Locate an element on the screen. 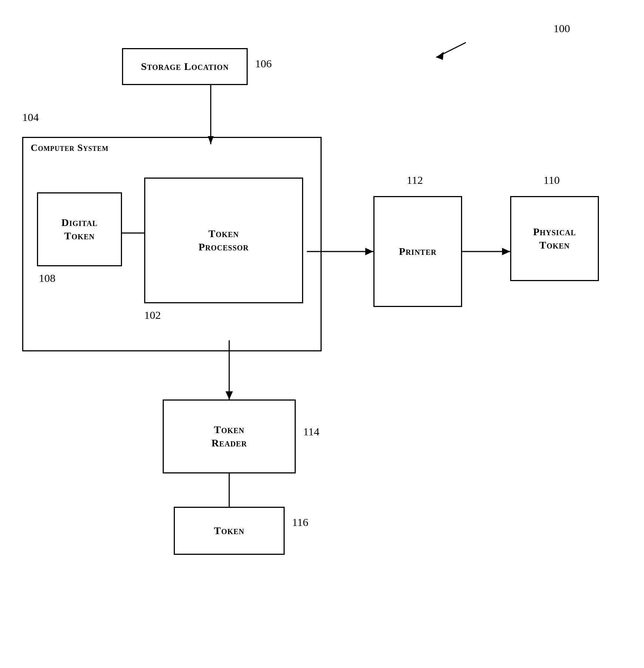  printer-box: Printer is located at coordinates (418, 252).